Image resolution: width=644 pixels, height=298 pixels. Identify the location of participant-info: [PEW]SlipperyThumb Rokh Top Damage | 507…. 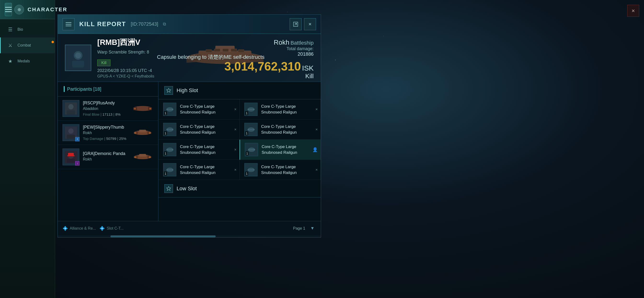
(108, 133).